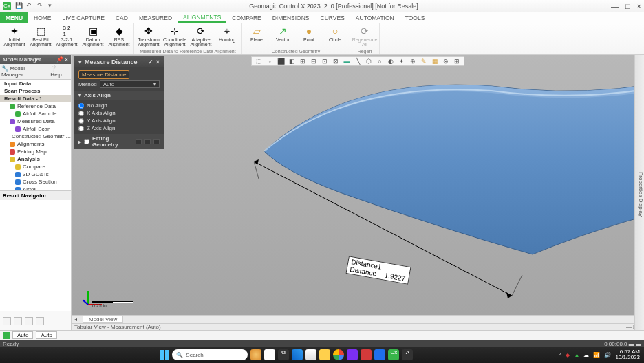 The height and width of the screenshot is (363, 644). What do you see at coordinates (600, 355) in the screenshot?
I see `system-tray: ^ ◆ ▲ ☁ 📶 🔊 6:57 AM10/1/2023` at bounding box center [600, 355].